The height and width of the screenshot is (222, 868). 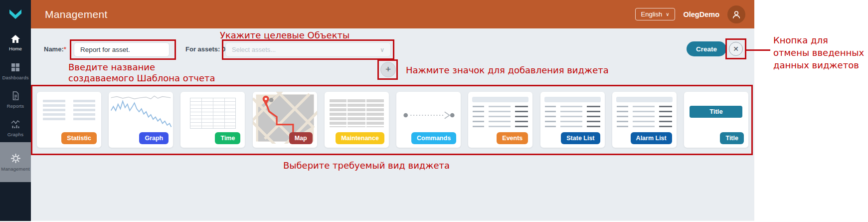 What do you see at coordinates (15, 128) in the screenshot?
I see `sidebar-item-graphs: Graphs` at bounding box center [15, 128].